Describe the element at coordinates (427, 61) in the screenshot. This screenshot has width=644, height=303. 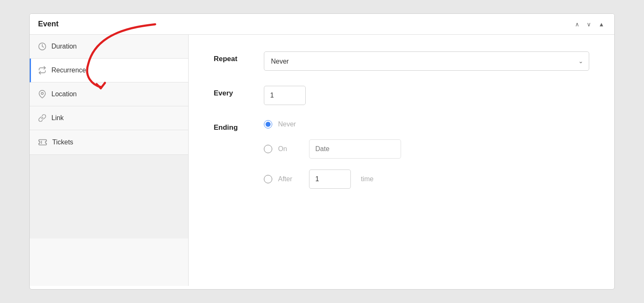
I see `repeat-select: Never Daily Weekly Monthly Yearly` at that location.